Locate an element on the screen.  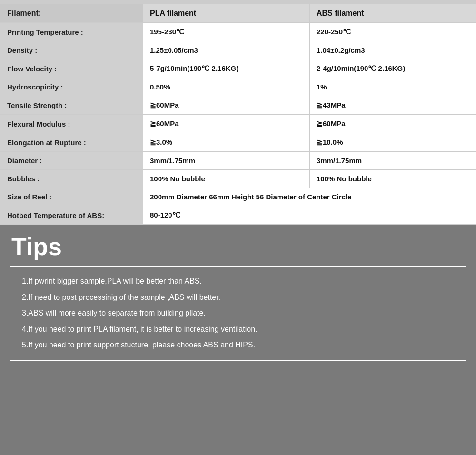
header-label-cell: Filament: is located at coordinates (72, 13).